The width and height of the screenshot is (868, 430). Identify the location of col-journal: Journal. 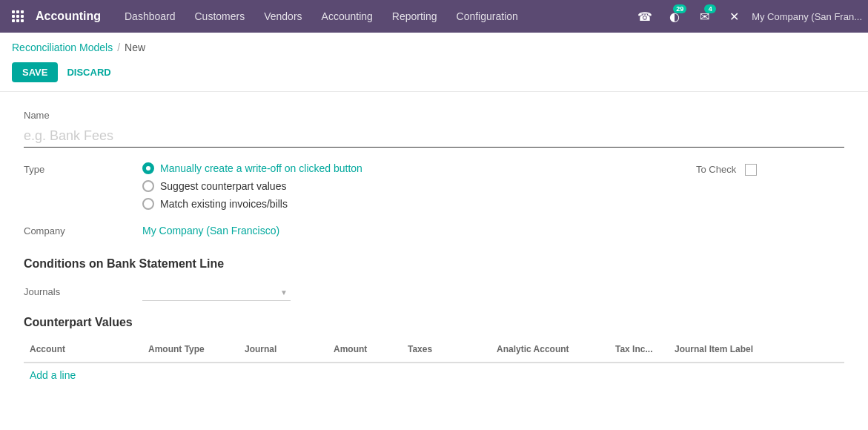
(283, 349).